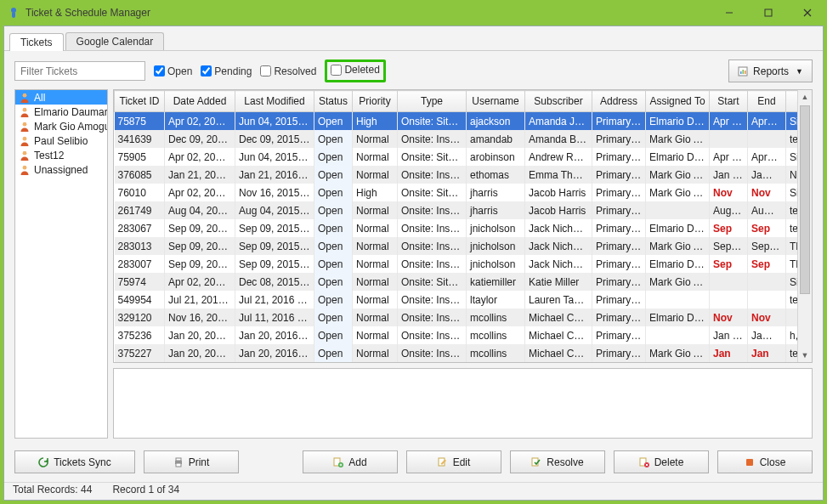 This screenshot has height=504, width=827. I want to click on deleted-highlight: Deleted, so click(355, 71).